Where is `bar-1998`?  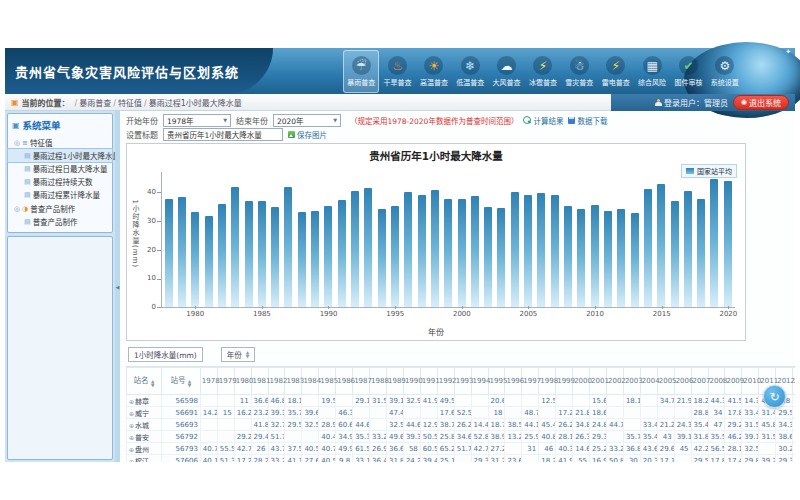
bar-1998 is located at coordinates (435, 248).